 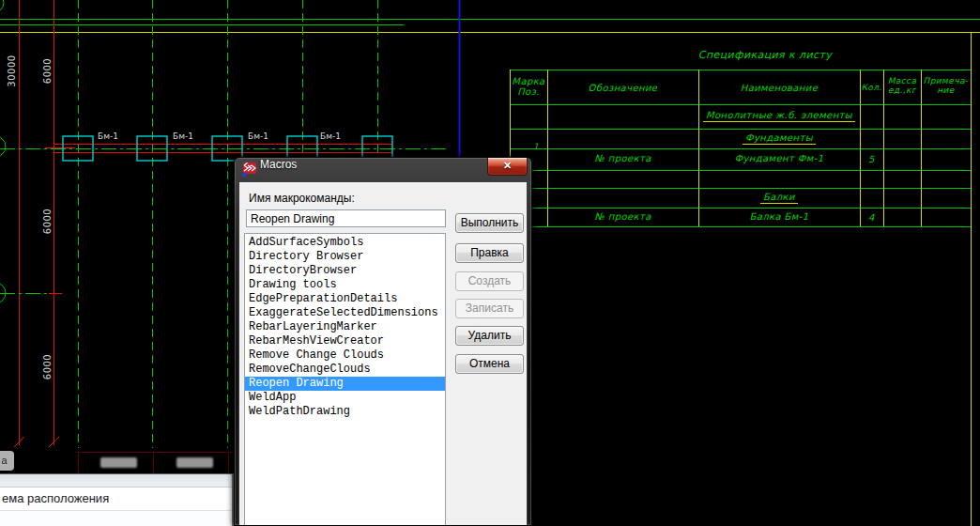 What do you see at coordinates (490, 282) in the screenshot?
I see `create-button: Создать` at bounding box center [490, 282].